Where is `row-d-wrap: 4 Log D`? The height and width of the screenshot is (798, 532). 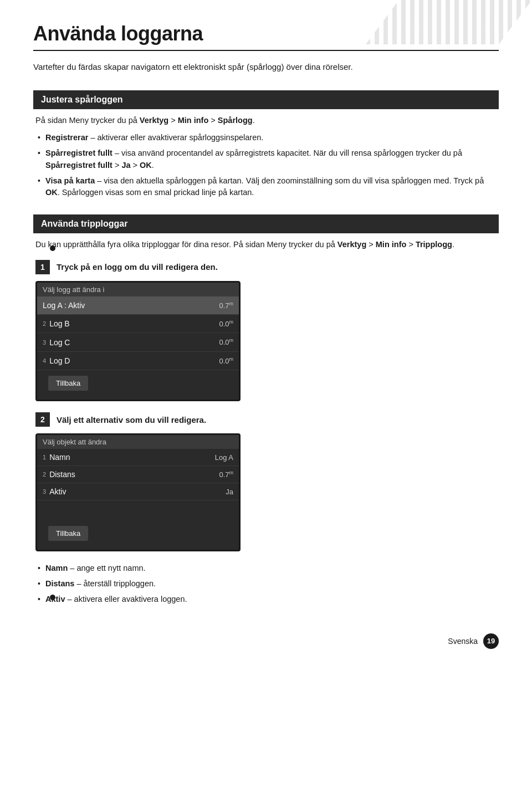
row-d-wrap: 4 Log D is located at coordinates (57, 361).